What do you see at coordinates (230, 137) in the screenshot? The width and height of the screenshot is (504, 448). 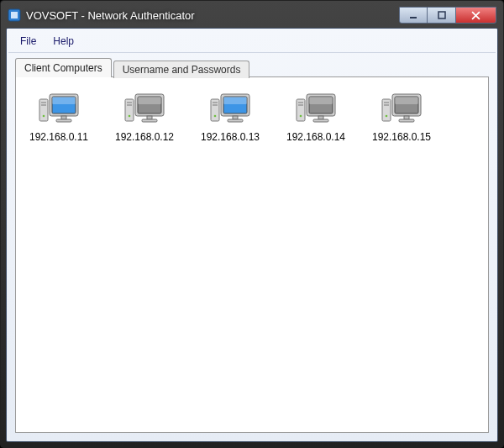 I see `computer-ip-label: 192.168.0.13` at bounding box center [230, 137].